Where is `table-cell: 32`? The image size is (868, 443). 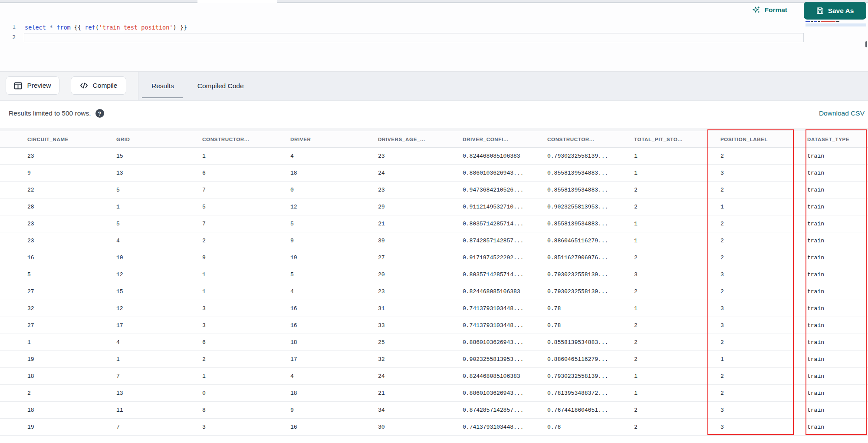 table-cell: 32 is located at coordinates (72, 308).